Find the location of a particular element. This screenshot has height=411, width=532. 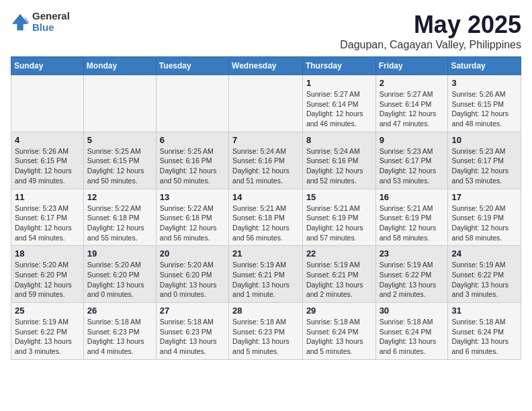

logo-text: General Blue is located at coordinates (51, 21).